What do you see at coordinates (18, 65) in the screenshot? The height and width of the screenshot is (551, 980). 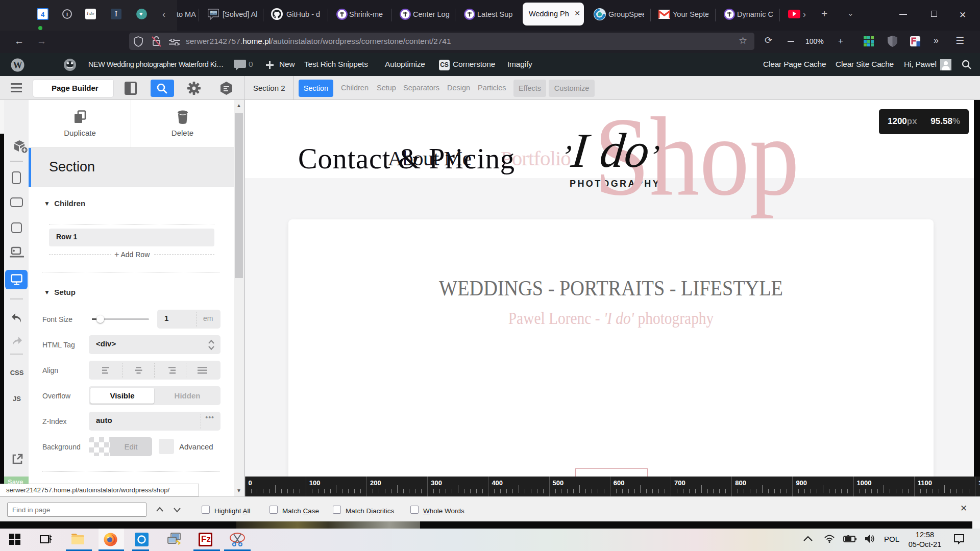 I see `svg-text: W` at bounding box center [18, 65].